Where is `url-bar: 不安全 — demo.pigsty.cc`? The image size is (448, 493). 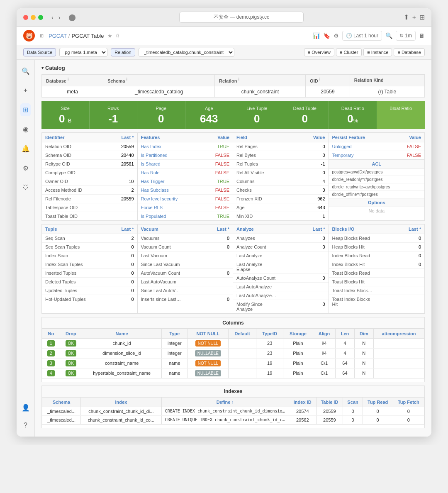 url-bar: 不安全 — demo.pigsty.cc is located at coordinates (241, 17).